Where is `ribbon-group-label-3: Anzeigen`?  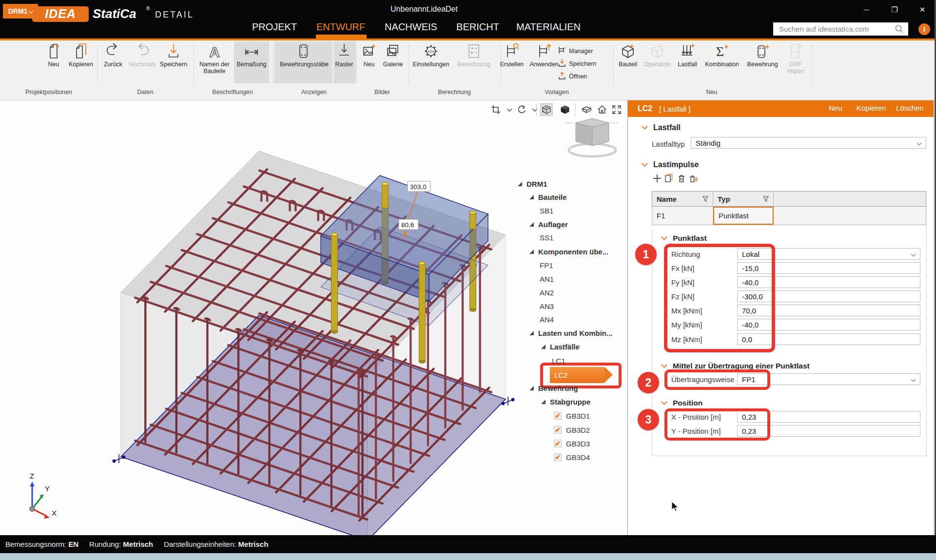 ribbon-group-label-3: Anzeigen is located at coordinates (314, 92).